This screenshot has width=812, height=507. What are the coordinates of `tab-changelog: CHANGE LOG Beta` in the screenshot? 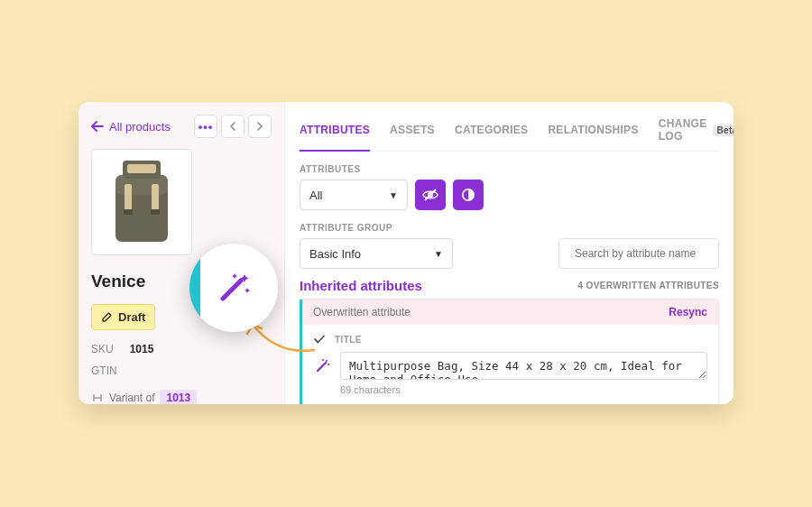 It's located at (697, 130).